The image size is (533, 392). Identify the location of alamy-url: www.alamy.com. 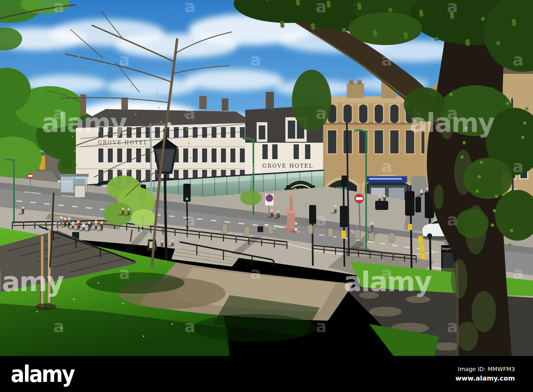
(485, 378).